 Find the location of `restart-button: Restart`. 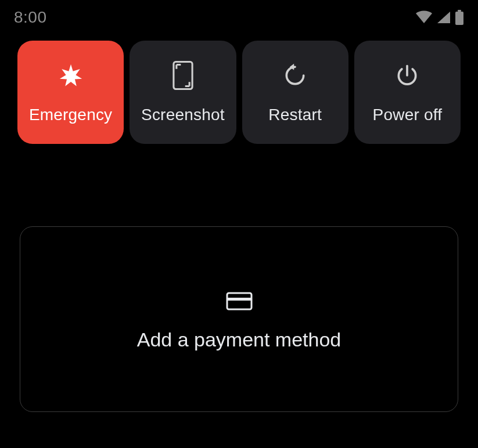

restart-button: Restart is located at coordinates (295, 92).